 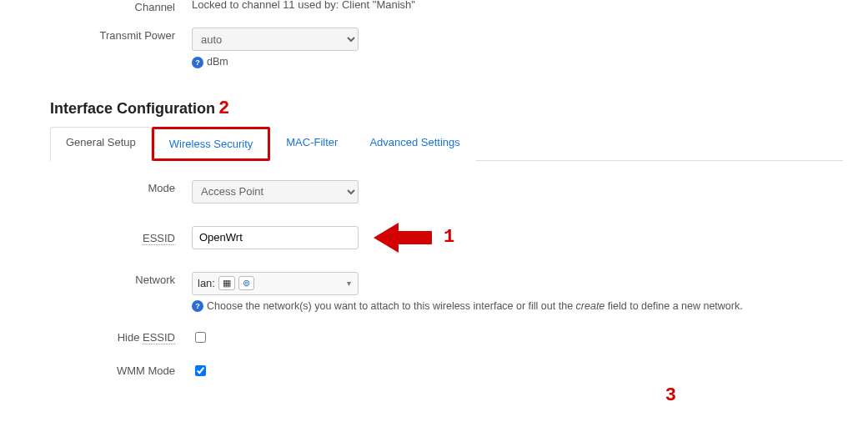 I want to click on tab-advanced-settings: Advanced Settings, so click(x=414, y=143).